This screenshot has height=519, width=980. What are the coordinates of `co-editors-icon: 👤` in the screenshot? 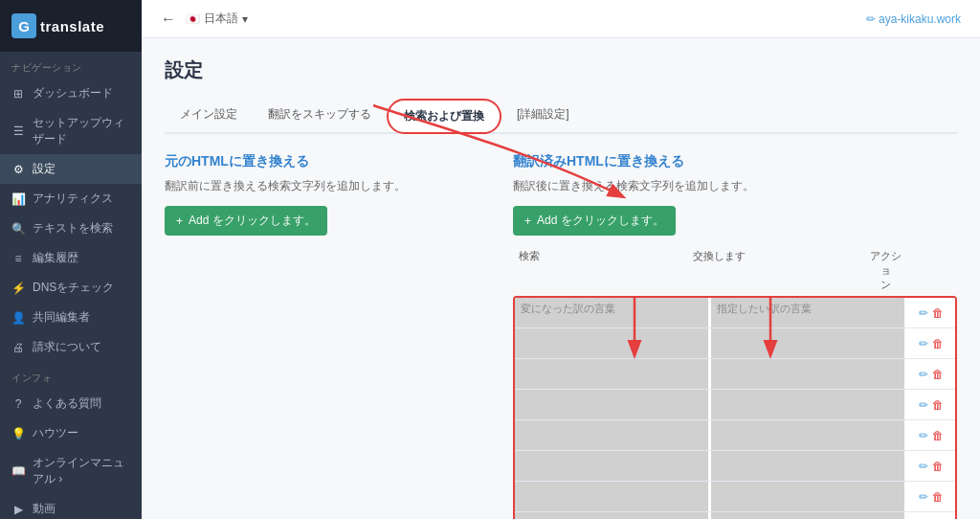 It's located at (18, 318).